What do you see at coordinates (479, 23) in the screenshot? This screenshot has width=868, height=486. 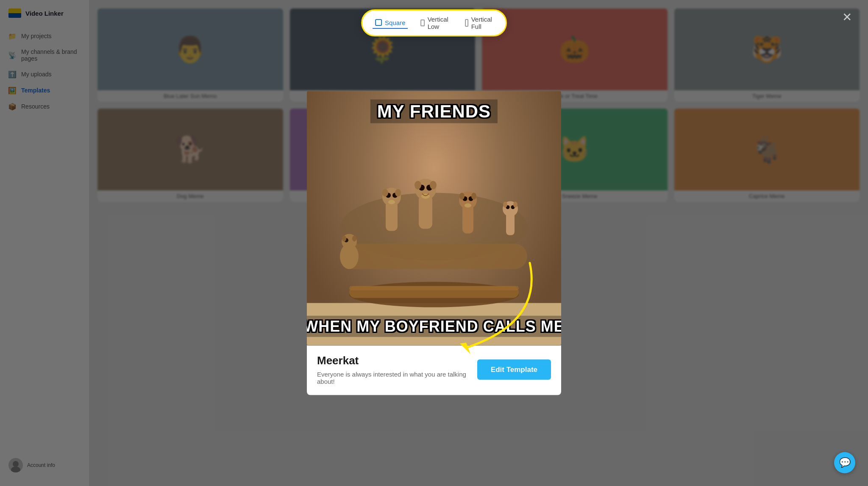 I see `tab-vertical-full: Vertical Full` at bounding box center [479, 23].